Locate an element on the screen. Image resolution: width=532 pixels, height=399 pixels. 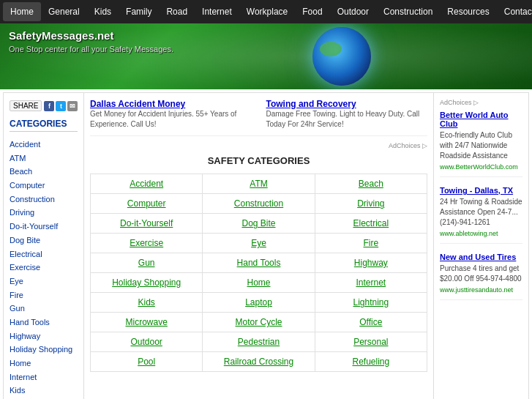
facebook-icon: f is located at coordinates (49, 106).